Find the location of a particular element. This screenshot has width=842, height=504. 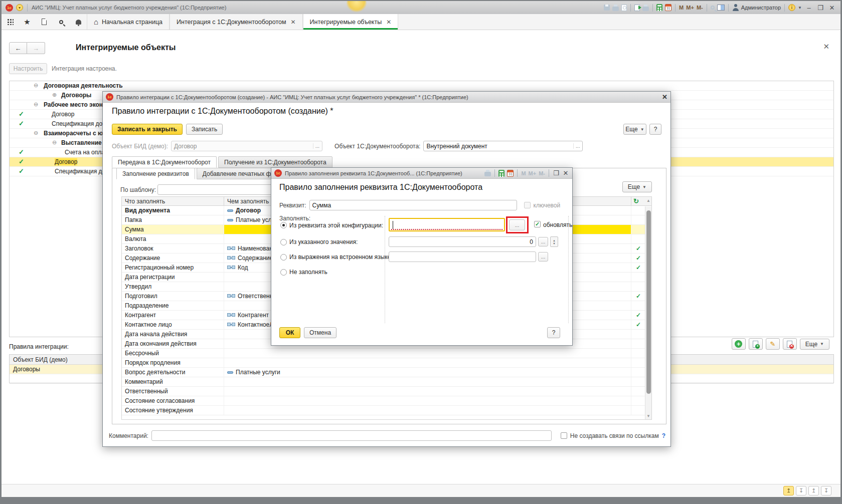

dialog-titlebar: 1с Правило интеграции с 1С:Документообор… is located at coordinates (387, 97).